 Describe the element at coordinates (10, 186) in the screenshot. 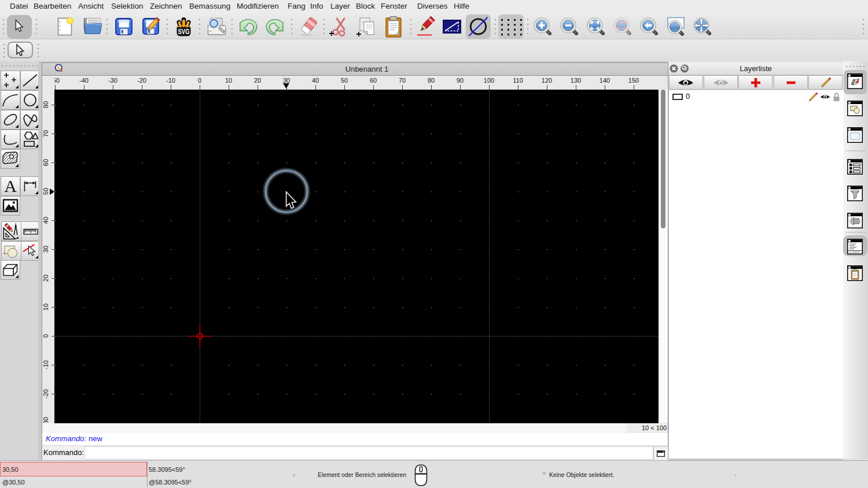

I see `svg-text: A` at that location.